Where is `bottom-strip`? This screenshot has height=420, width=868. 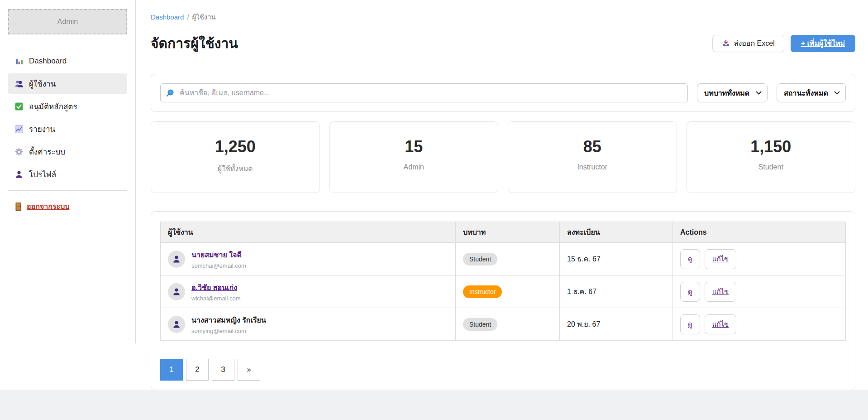 bottom-strip is located at coordinates (434, 405).